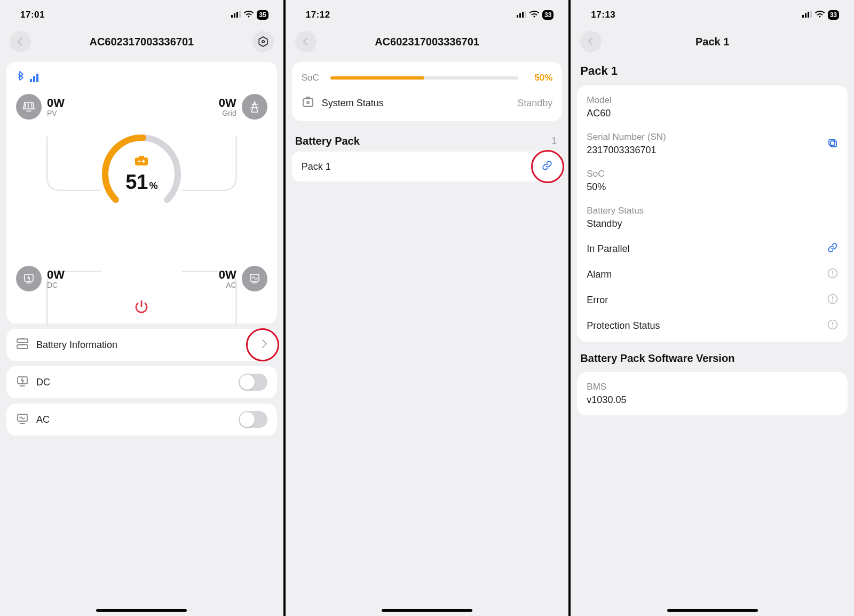 The width and height of the screenshot is (854, 616). Describe the element at coordinates (712, 400) in the screenshot. I see `bms-value: v1030.05` at that location.